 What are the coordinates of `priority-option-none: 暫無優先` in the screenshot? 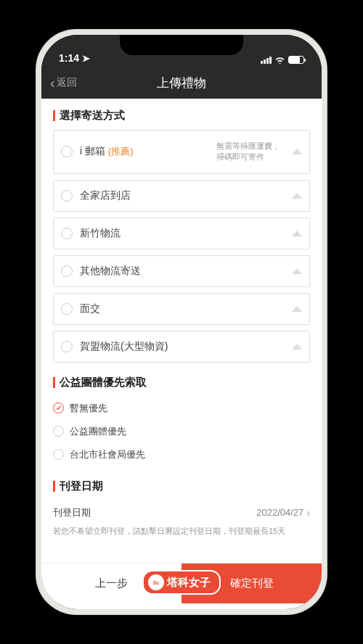 It's located at (182, 408).